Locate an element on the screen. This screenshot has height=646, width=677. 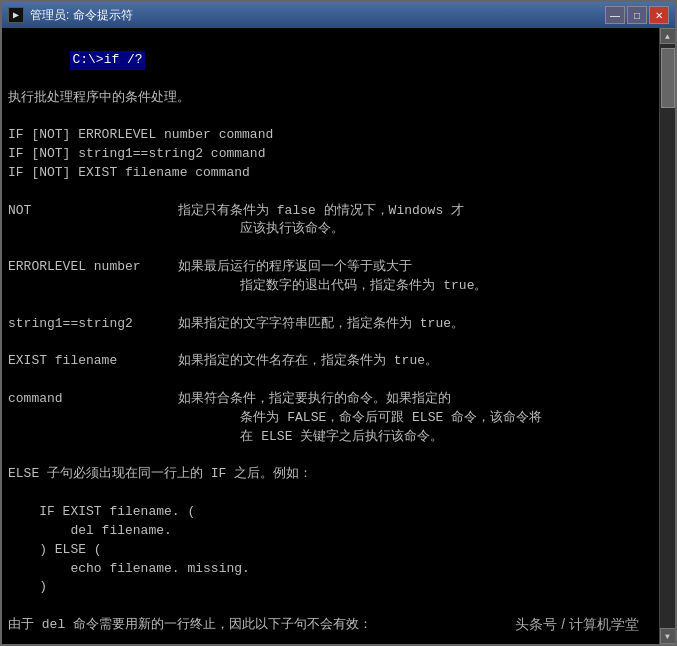
blank8 is located at coordinates (330, 494).